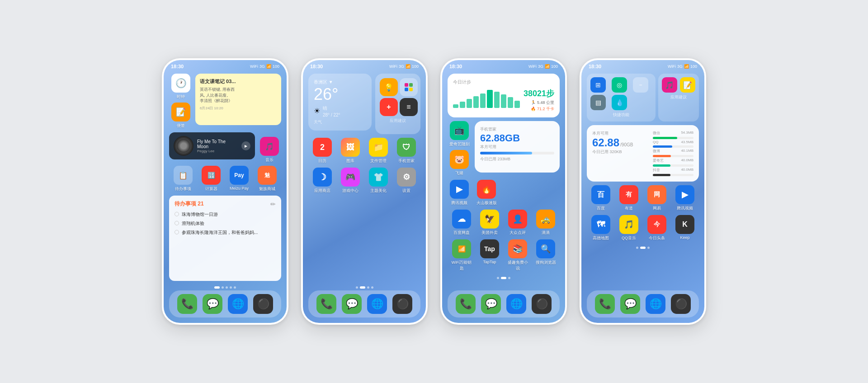  What do you see at coordinates (643, 228) in the screenshot?
I see `apps-row2-p4: 🗺 高德地图 🎵 QQ音乐 今 今日头条 K Keep` at bounding box center [643, 228].